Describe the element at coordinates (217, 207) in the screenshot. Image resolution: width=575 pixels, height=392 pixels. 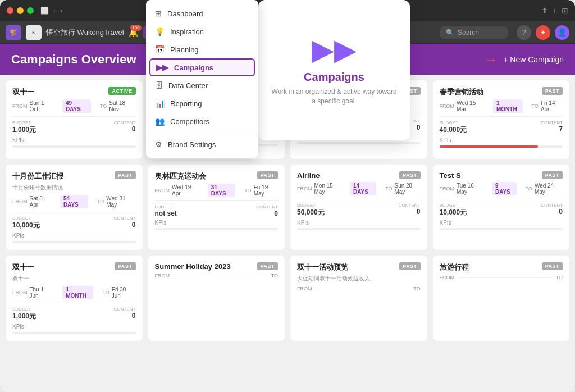
I see `campaign-card: 奥林匹克运动会 PAST FROM Wed 19 Apr 31 DAYS TO …` at that location.